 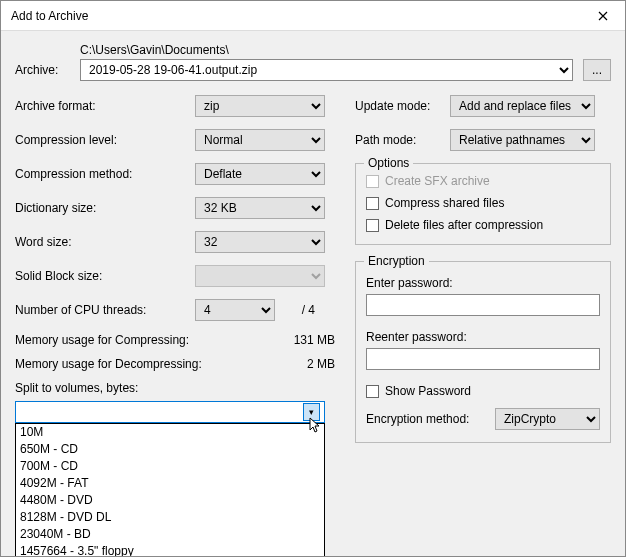 I want to click on options-legend: Options, so click(x=388, y=163).